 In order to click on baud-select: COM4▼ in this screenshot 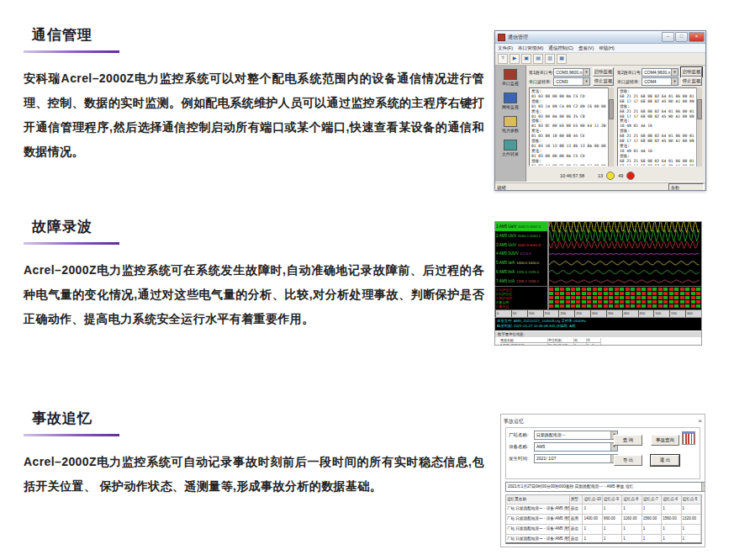, I will do `click(660, 82)`.